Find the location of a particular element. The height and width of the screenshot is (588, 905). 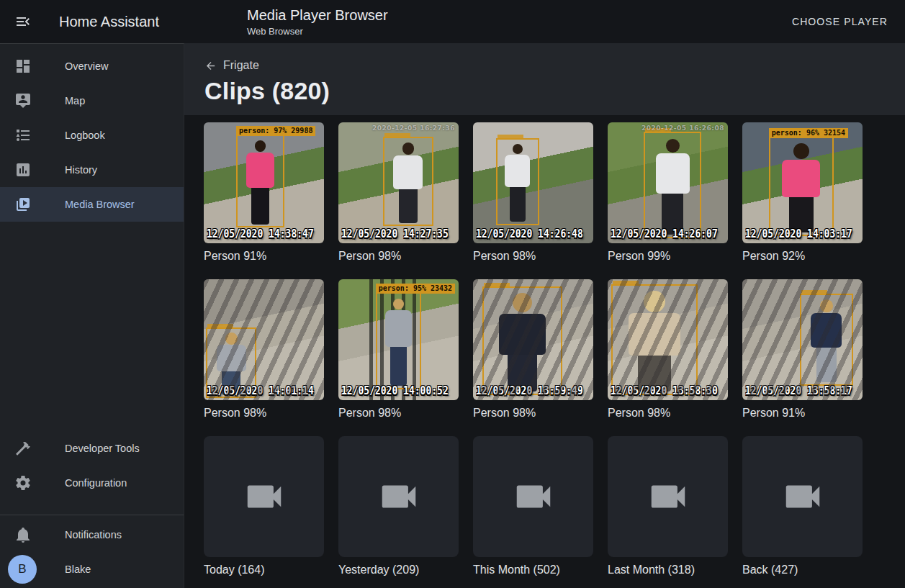

sidebar-item-configuration: Configuration is located at coordinates (92, 483).